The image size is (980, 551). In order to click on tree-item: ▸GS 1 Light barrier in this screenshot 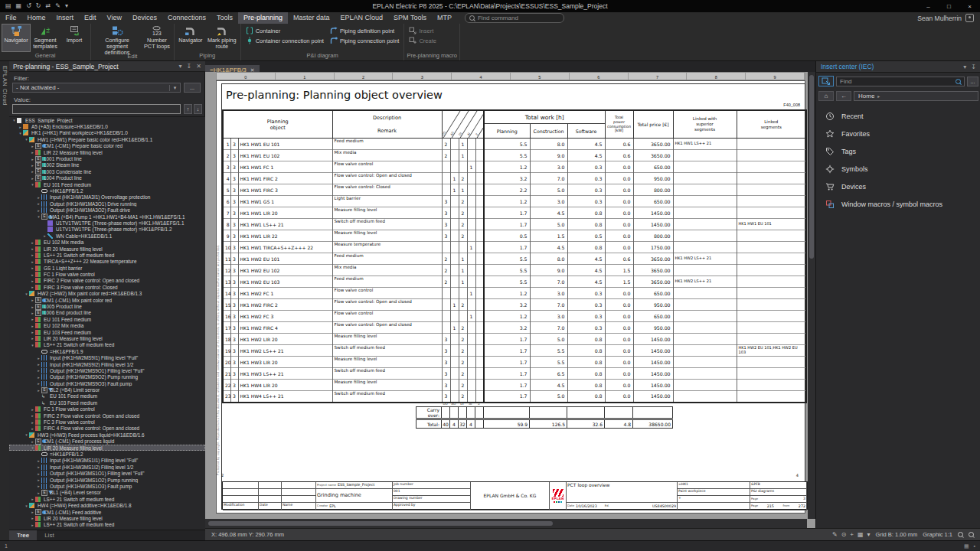, I will do `click(107, 268)`.